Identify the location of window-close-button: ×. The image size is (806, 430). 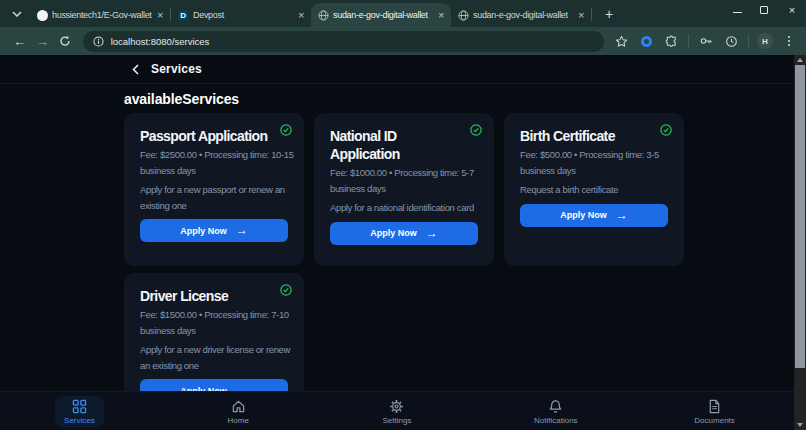
(792, 10).